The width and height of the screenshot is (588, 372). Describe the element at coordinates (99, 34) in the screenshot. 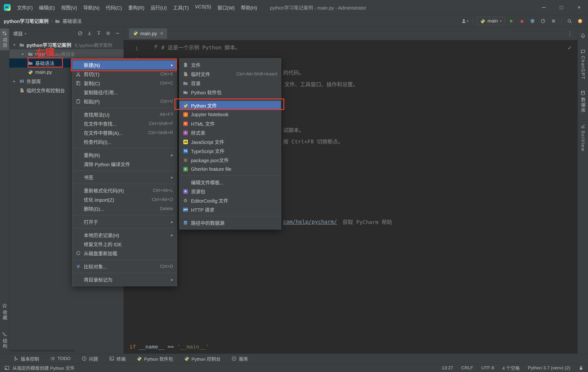

I see `panel-tool-collapse` at that location.